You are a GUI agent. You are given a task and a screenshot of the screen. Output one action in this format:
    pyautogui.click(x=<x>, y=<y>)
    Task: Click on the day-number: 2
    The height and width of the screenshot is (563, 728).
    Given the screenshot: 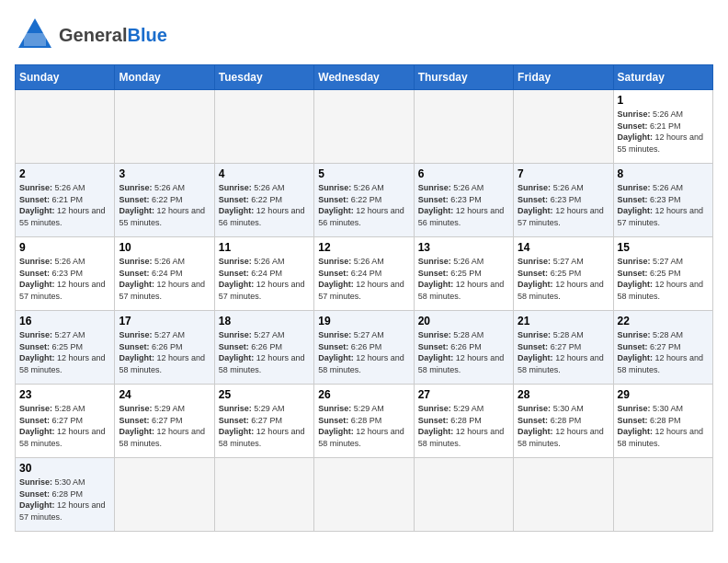 What is the action you would take?
    pyautogui.click(x=64, y=174)
    